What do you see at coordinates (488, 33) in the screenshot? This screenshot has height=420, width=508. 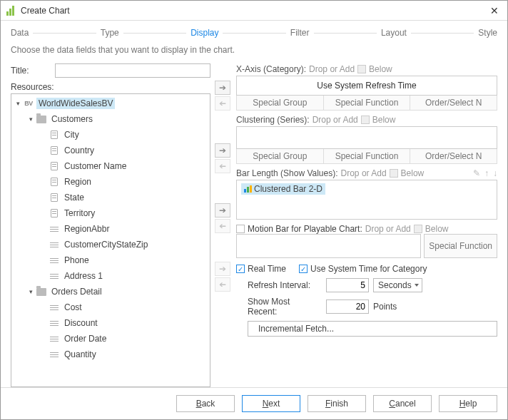 I see `step-style: Style` at bounding box center [488, 33].